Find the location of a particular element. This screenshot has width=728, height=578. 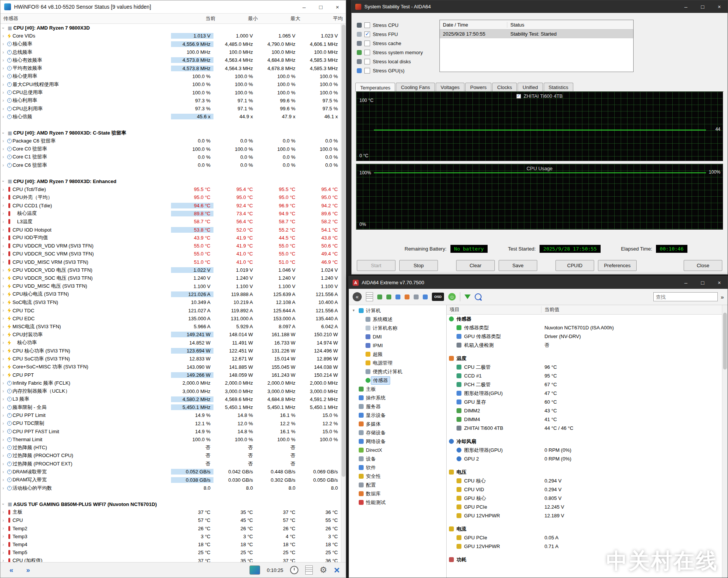

sensor-row: ›Temp226 °C26 °C26 °C26 °C is located at coordinates (171, 528).